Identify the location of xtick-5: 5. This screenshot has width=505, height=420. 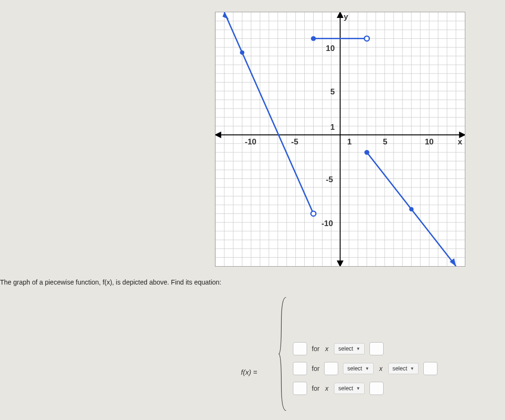
(385, 142).